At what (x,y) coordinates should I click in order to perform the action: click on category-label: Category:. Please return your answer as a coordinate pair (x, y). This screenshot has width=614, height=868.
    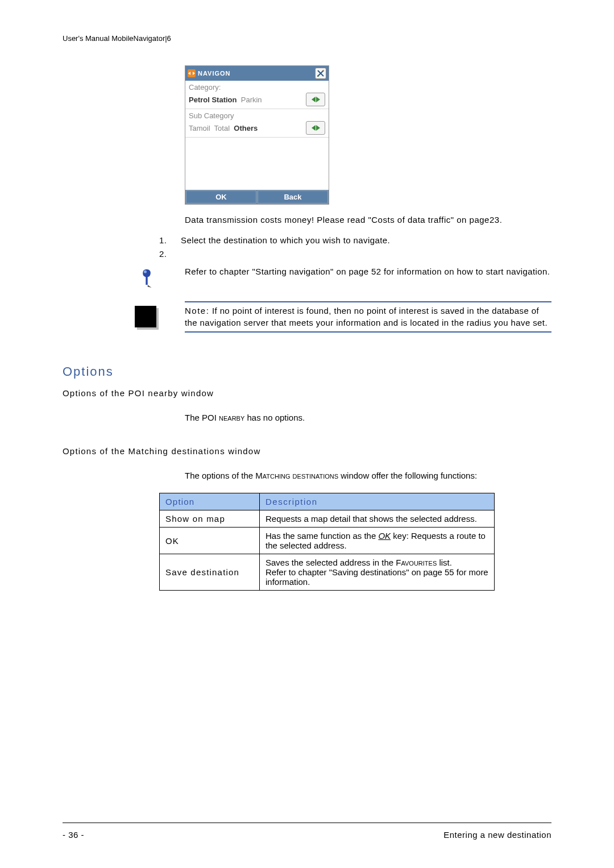
    Looking at the image, I should click on (257, 88).